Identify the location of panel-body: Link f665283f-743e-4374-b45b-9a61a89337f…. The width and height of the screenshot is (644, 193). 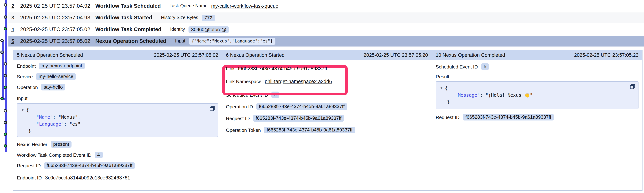
(327, 99).